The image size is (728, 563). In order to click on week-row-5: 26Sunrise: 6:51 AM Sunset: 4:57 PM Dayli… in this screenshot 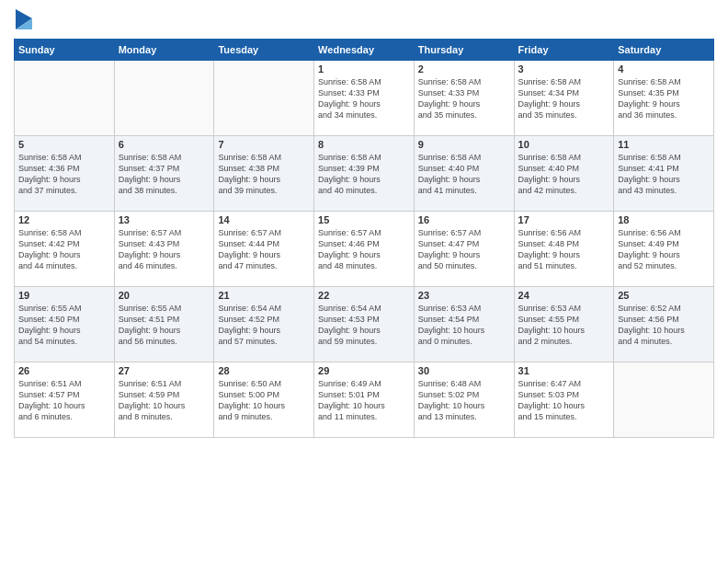, I will do `click(364, 400)`.